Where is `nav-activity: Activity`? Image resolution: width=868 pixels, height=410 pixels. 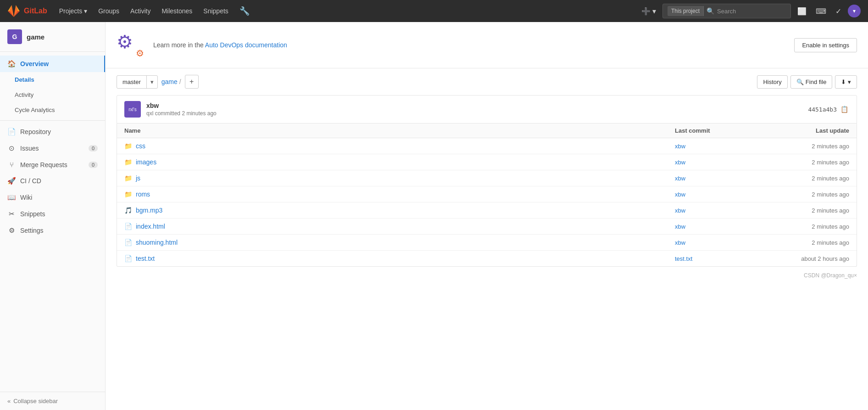 nav-activity: Activity is located at coordinates (140, 11).